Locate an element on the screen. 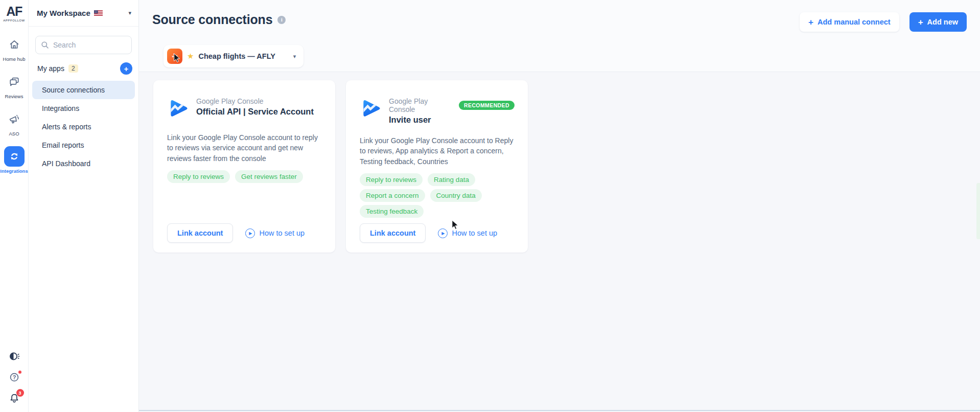  horizontal-scrollbar is located at coordinates (559, 410).